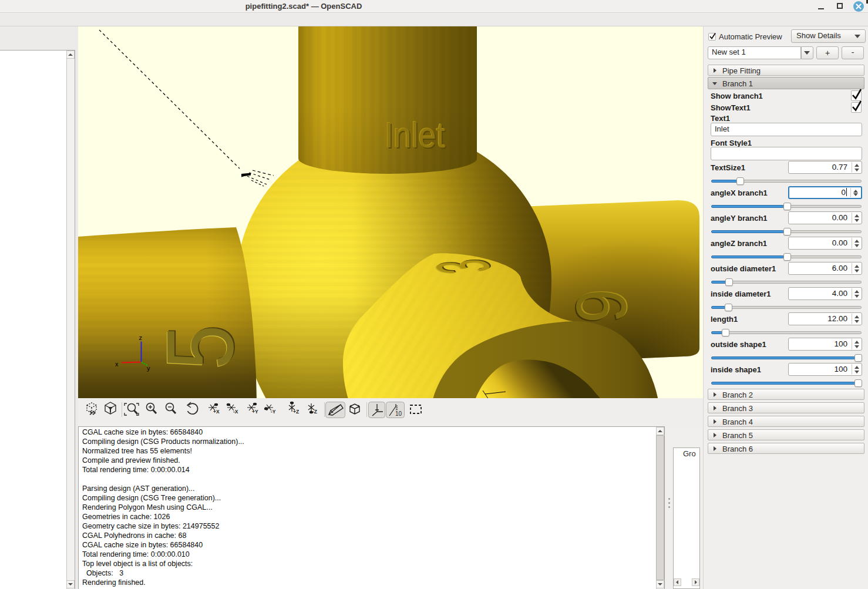 This screenshot has width=868, height=589. Describe the element at coordinates (117, 364) in the screenshot. I see `svg-text: x` at that location.